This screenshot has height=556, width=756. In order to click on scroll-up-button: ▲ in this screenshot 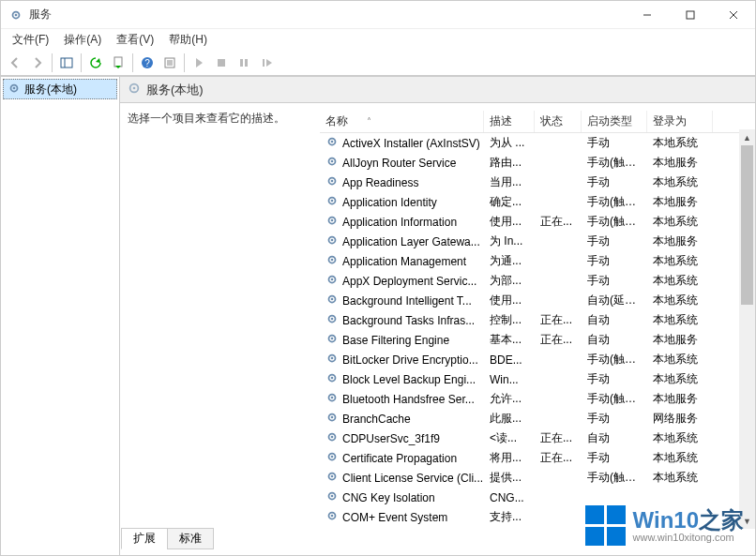, I will do `click(747, 137)`.